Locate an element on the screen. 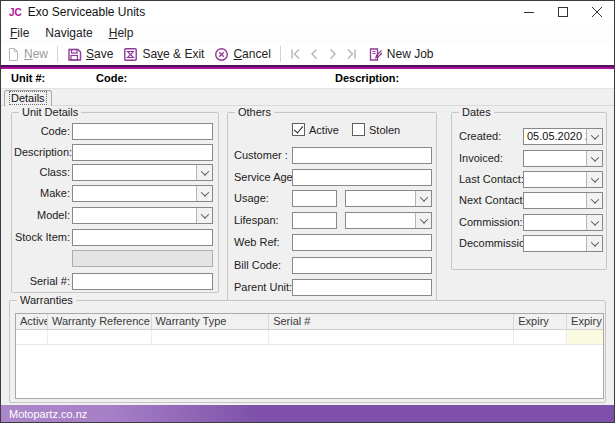 This screenshot has width=615, height=423. minimize-icon is located at coordinates (529, 12).